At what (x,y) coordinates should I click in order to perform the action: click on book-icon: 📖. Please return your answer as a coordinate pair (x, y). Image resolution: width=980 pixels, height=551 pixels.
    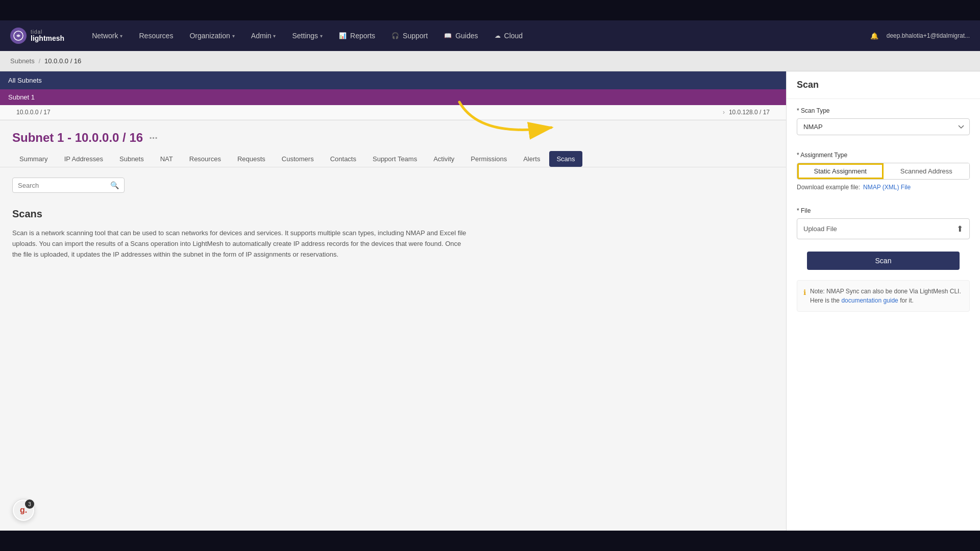
    Looking at the image, I should click on (448, 36).